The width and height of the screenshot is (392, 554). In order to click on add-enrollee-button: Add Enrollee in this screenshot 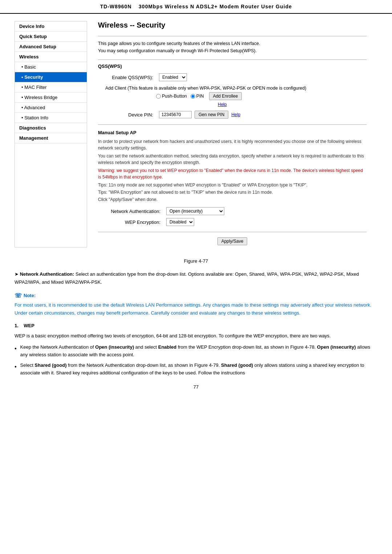, I will do `click(226, 96)`.